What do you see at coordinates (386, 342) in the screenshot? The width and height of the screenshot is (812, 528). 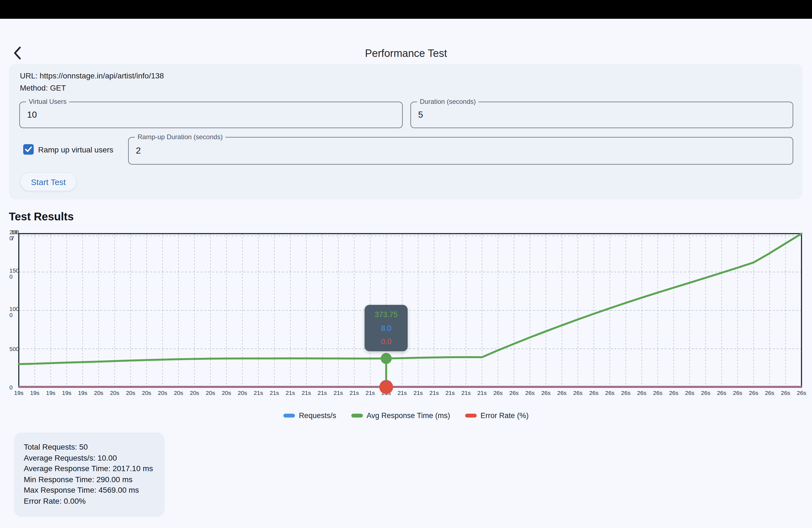 I see `tooltip-error-value: 0.0` at bounding box center [386, 342].